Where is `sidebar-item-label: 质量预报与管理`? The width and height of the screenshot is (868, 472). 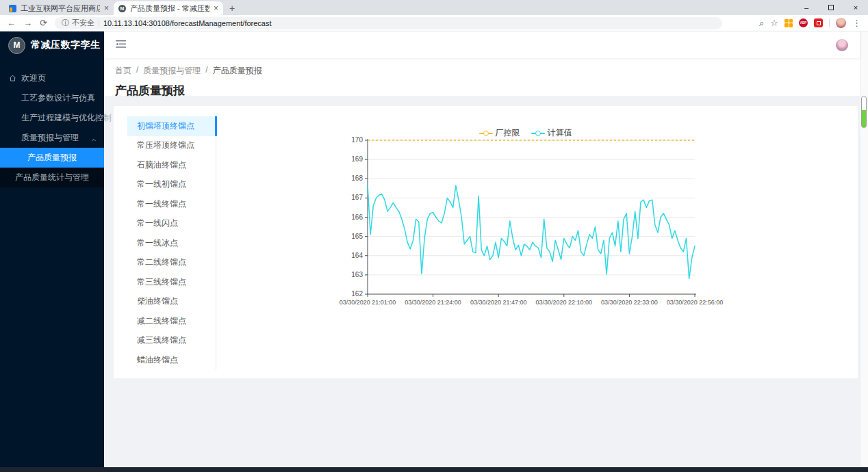 sidebar-item-label: 质量预报与管理 is located at coordinates (50, 138).